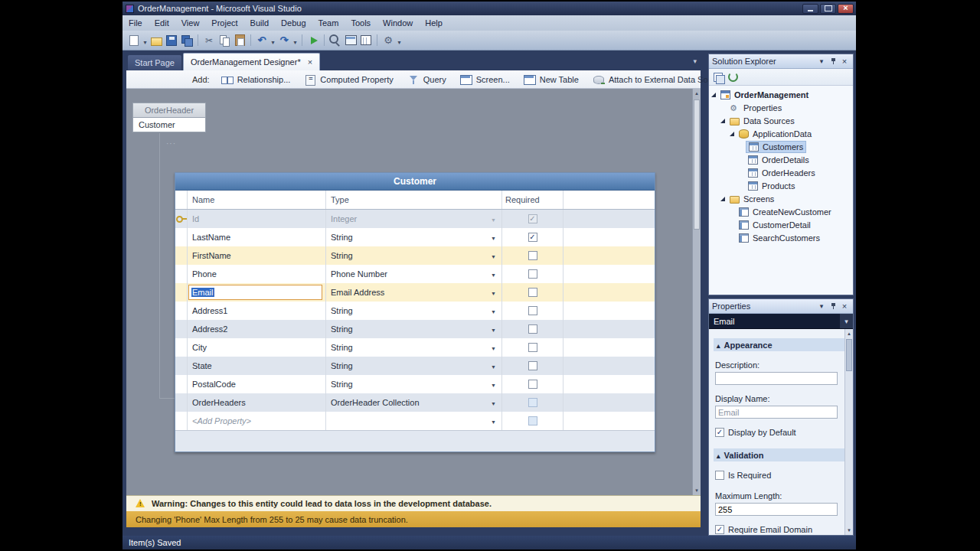  What do you see at coordinates (162, 23) in the screenshot?
I see `menu-item-edit: Edit` at bounding box center [162, 23].